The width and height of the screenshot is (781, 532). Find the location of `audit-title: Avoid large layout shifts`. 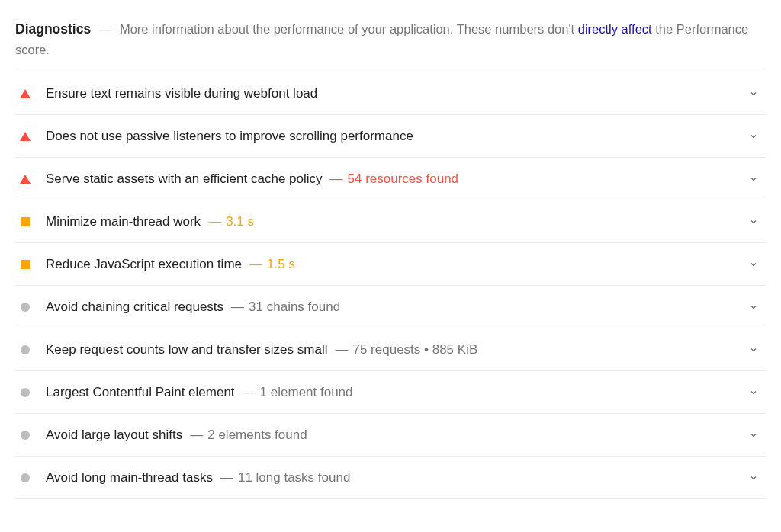

audit-title: Avoid large layout shifts is located at coordinates (114, 435).